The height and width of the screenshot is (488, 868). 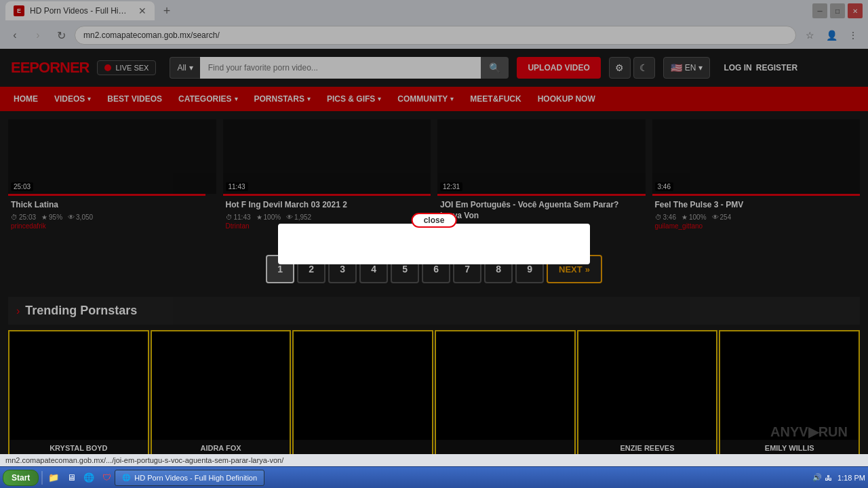 I want to click on taskbar-clock: 1:18 PM, so click(x=852, y=478).